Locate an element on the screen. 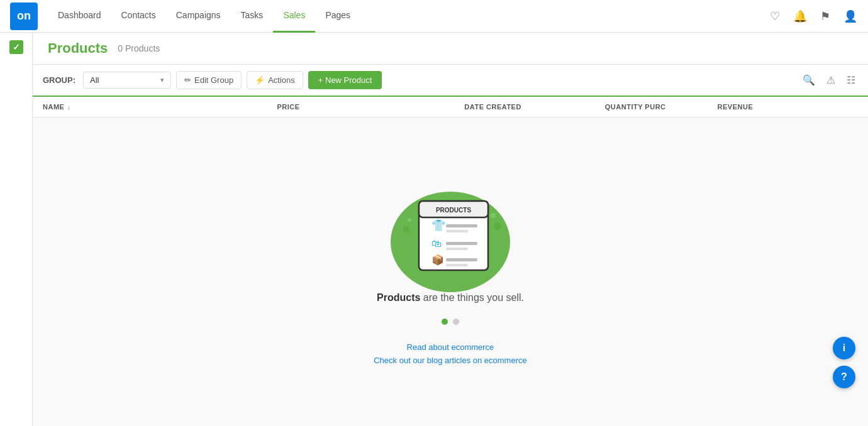  edit-group-button: ✏ Edit Group is located at coordinates (209, 80).